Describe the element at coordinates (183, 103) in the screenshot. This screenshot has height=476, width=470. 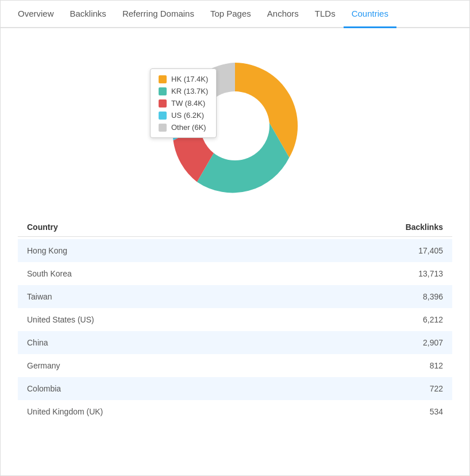
I see `legend-item: TW (8.4K)` at that location.